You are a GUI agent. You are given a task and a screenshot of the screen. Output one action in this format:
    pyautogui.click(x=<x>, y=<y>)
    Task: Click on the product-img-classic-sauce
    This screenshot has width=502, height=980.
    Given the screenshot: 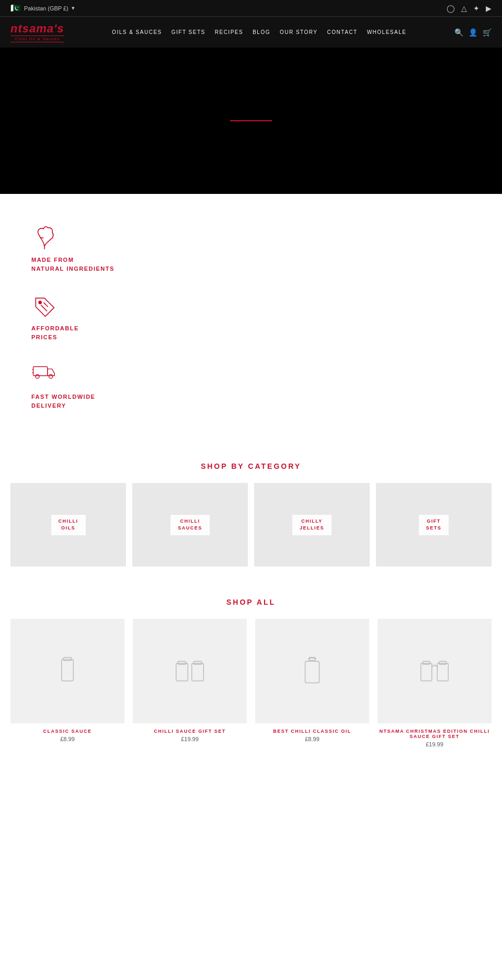 What is the action you would take?
    pyautogui.click(x=67, y=671)
    